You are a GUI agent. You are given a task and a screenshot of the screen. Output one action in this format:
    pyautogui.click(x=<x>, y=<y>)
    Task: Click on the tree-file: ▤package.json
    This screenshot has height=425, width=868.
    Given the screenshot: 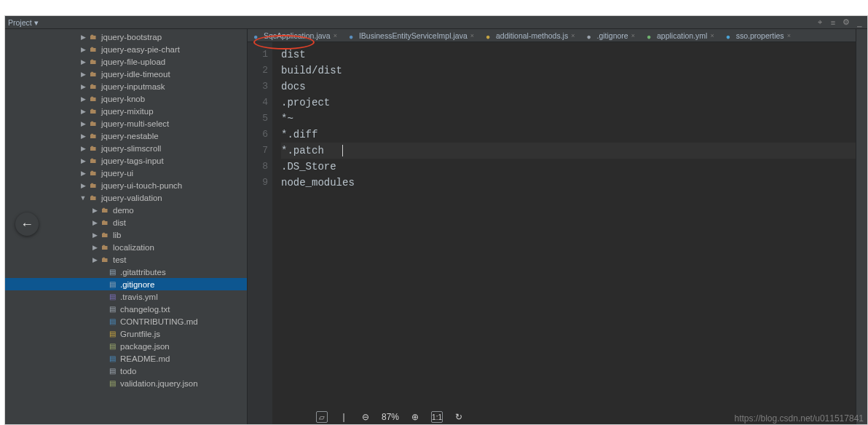 What is the action you would take?
    pyautogui.click(x=126, y=346)
    